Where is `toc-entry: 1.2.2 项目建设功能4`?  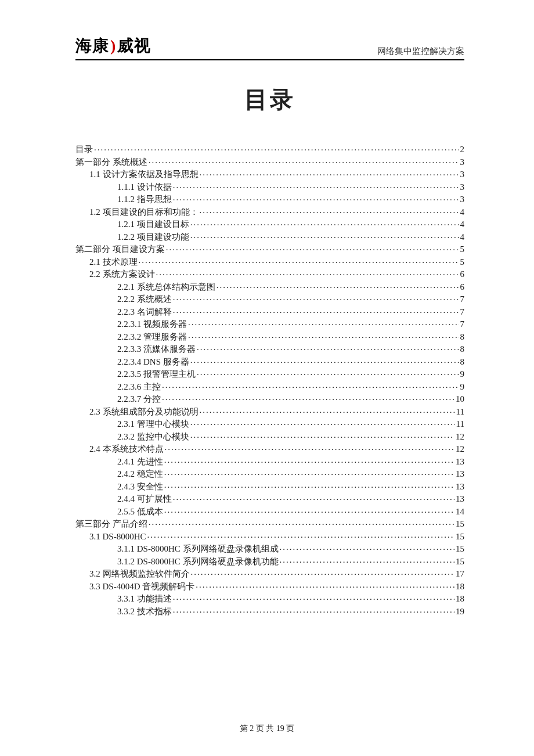
toc-entry: 1.2.2 项目建设功能4 is located at coordinates (270, 236).